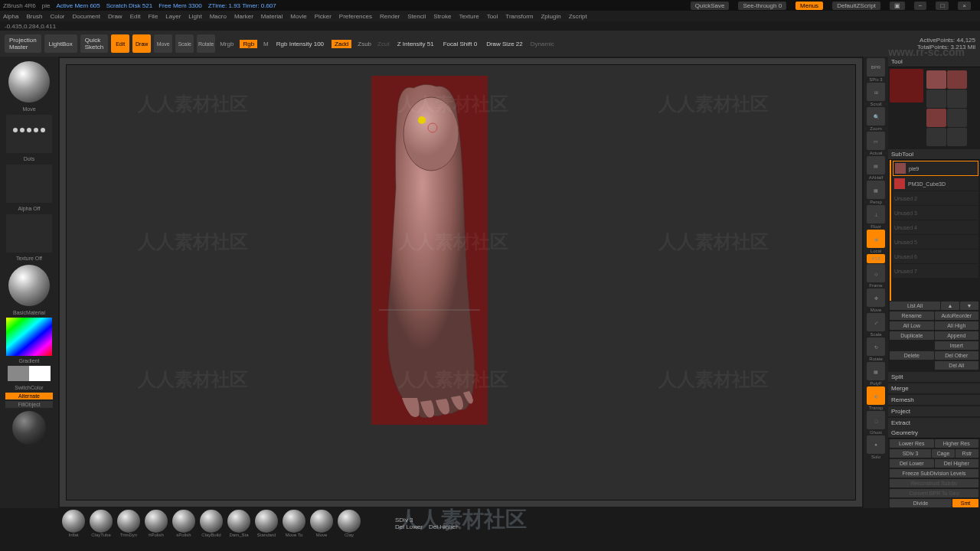 This screenshot has width=980, height=551. I want to click on geometry-header: Geometry, so click(934, 433).